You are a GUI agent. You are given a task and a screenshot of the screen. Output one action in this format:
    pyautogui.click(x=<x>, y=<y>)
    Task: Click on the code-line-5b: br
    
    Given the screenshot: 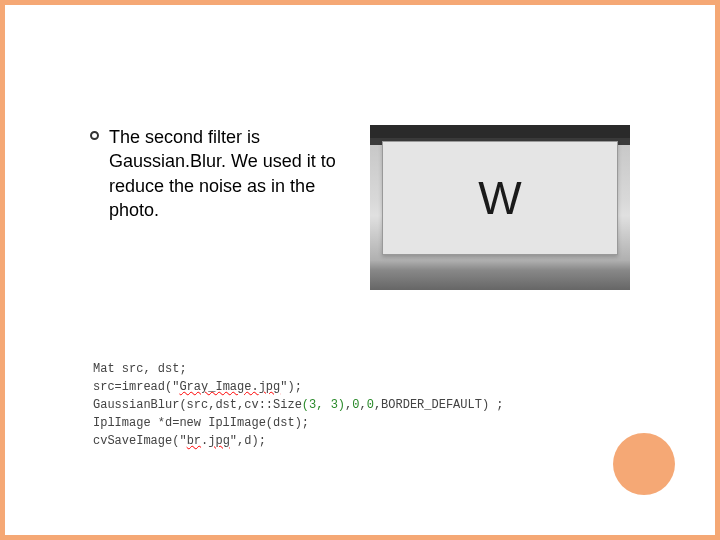 What is the action you would take?
    pyautogui.click(x=194, y=441)
    